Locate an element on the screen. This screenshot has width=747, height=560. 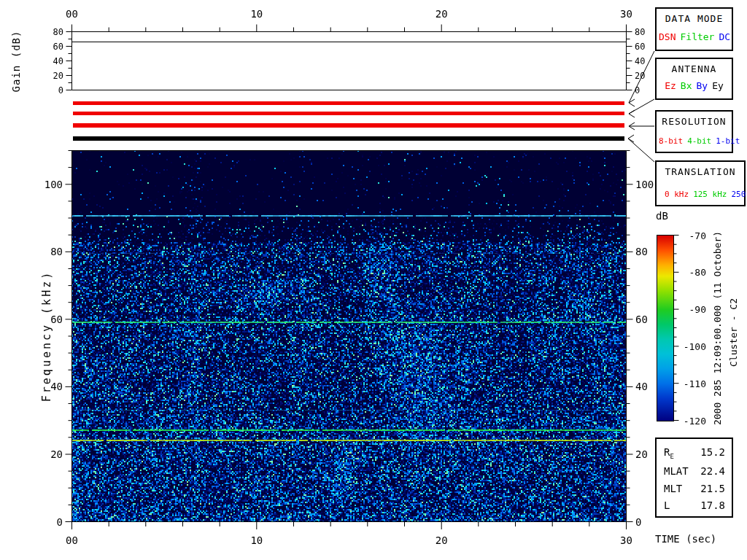
panel-option: 125 kHz is located at coordinates (710, 194).